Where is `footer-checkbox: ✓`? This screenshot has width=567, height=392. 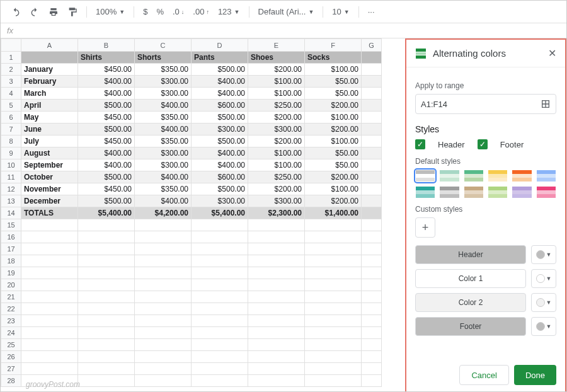
footer-checkbox: ✓ is located at coordinates (483, 144).